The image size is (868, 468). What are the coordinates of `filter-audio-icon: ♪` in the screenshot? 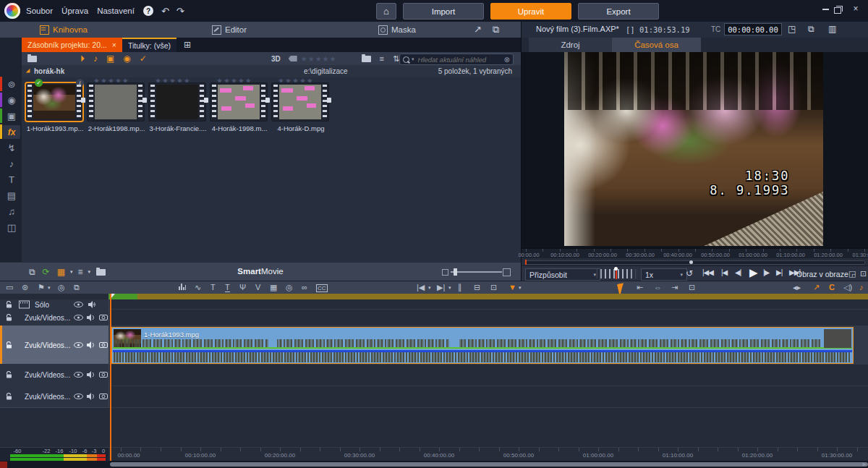 It's located at (95, 59).